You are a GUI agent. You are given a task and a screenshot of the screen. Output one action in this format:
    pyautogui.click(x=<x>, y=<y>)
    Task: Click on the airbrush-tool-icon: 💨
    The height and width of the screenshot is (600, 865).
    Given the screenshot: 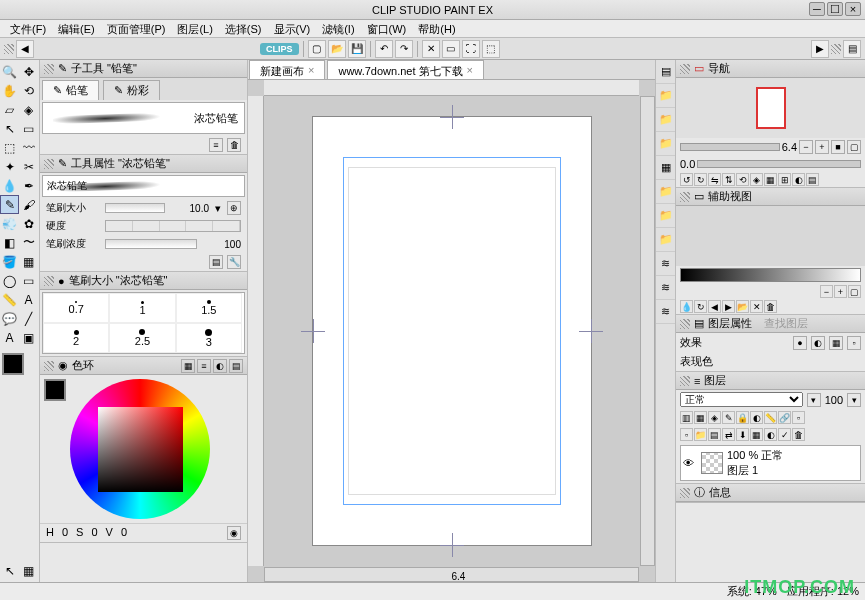 What is the action you would take?
    pyautogui.click(x=10, y=224)
    